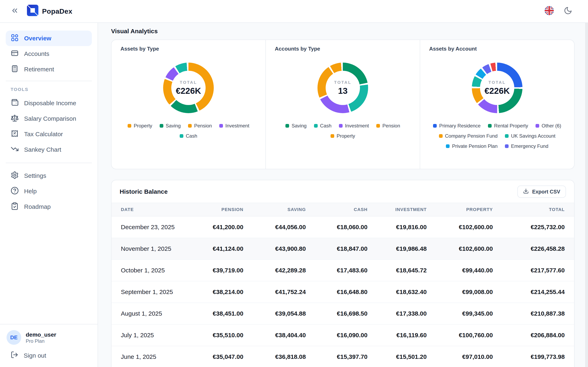  I want to click on language-flag-button, so click(549, 11).